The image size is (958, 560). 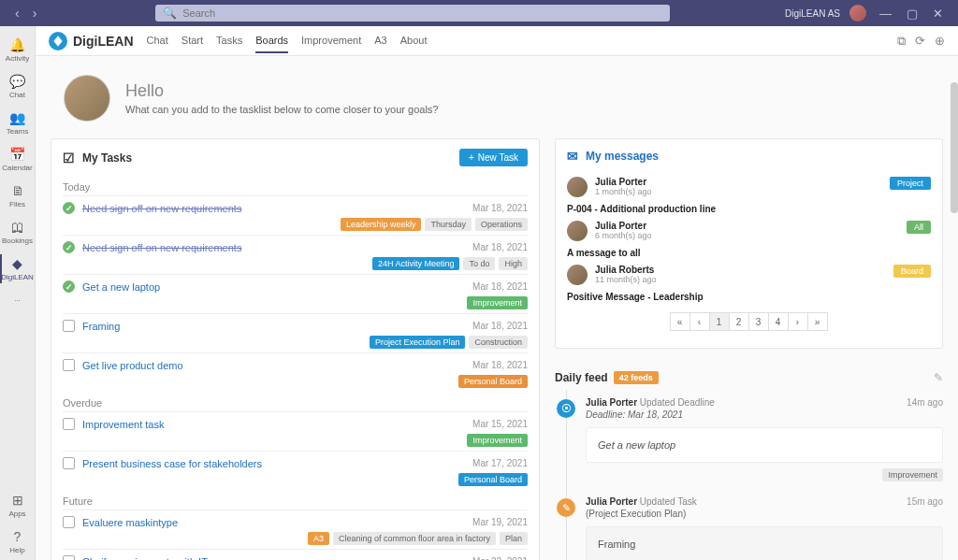 What do you see at coordinates (812, 13) in the screenshot?
I see `user-name: DigiLEAN AS` at bounding box center [812, 13].